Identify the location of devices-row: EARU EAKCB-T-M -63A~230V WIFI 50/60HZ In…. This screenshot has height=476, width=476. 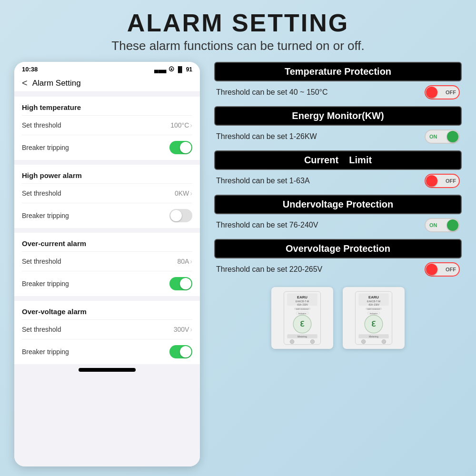
(338, 318).